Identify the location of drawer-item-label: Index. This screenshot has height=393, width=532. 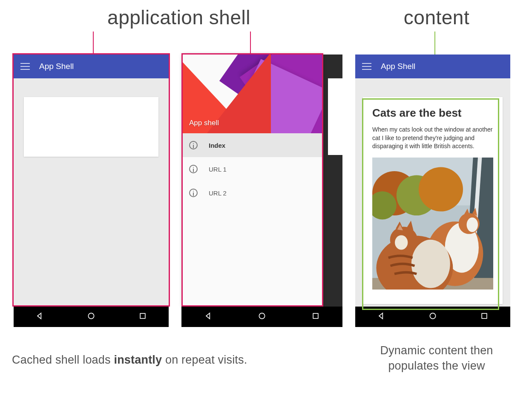
(217, 146).